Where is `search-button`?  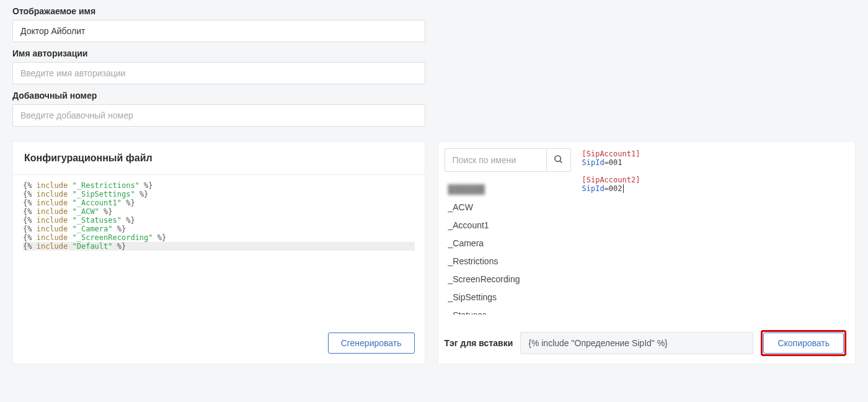 search-button is located at coordinates (559, 160).